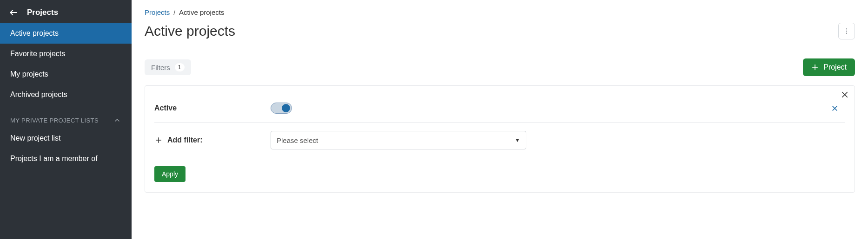  What do you see at coordinates (500, 12) in the screenshot?
I see `breadcrumb: Projects / Active projects` at bounding box center [500, 12].